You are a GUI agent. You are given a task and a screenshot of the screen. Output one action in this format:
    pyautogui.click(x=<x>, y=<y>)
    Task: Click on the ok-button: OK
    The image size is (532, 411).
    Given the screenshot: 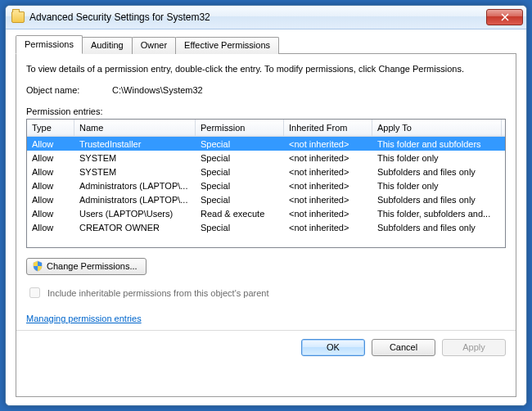 What is the action you would take?
    pyautogui.click(x=333, y=347)
    